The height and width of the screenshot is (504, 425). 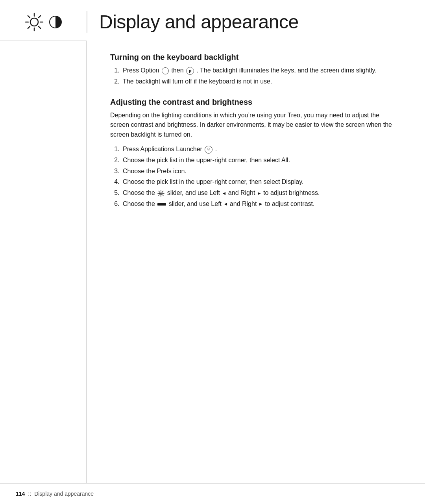 What do you see at coordinates (20, 494) in the screenshot?
I see `footer-page-number: 114` at bounding box center [20, 494].